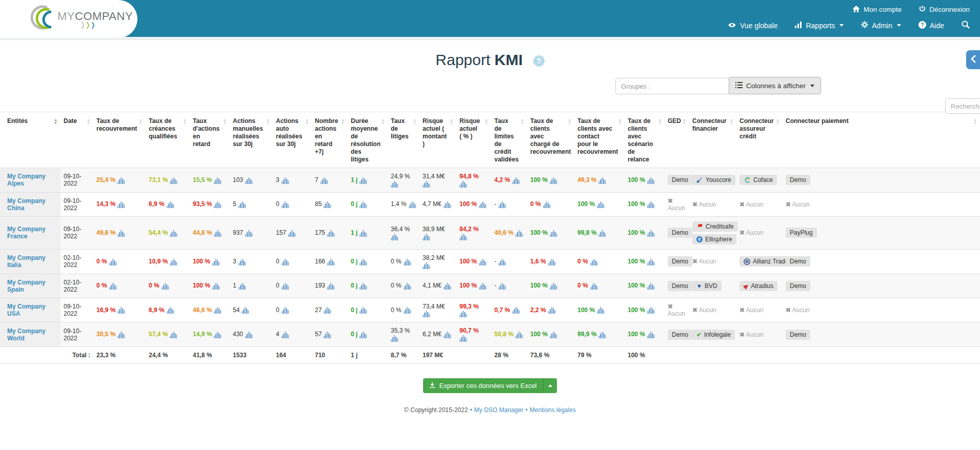  What do you see at coordinates (168, 140) in the screenshot?
I see `column-header-taux-de-cr-ances-qualifi-es: ▲▼Taux de créances qualifiées` at bounding box center [168, 140].